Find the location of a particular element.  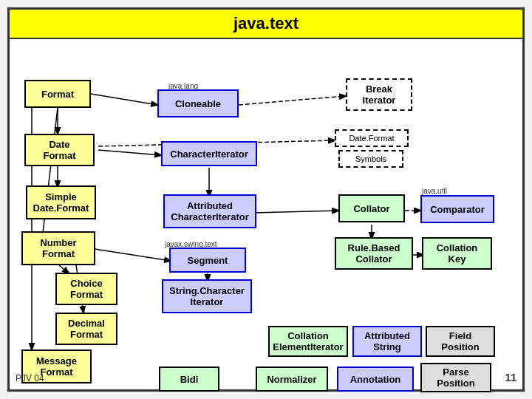

window-title: java.text is located at coordinates (266, 24).